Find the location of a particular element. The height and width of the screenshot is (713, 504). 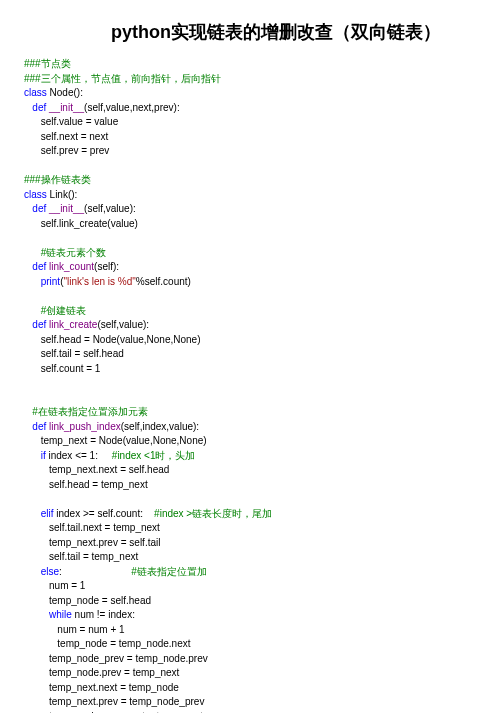

code-text: self.tail = self.head is located at coordinates (74, 354).